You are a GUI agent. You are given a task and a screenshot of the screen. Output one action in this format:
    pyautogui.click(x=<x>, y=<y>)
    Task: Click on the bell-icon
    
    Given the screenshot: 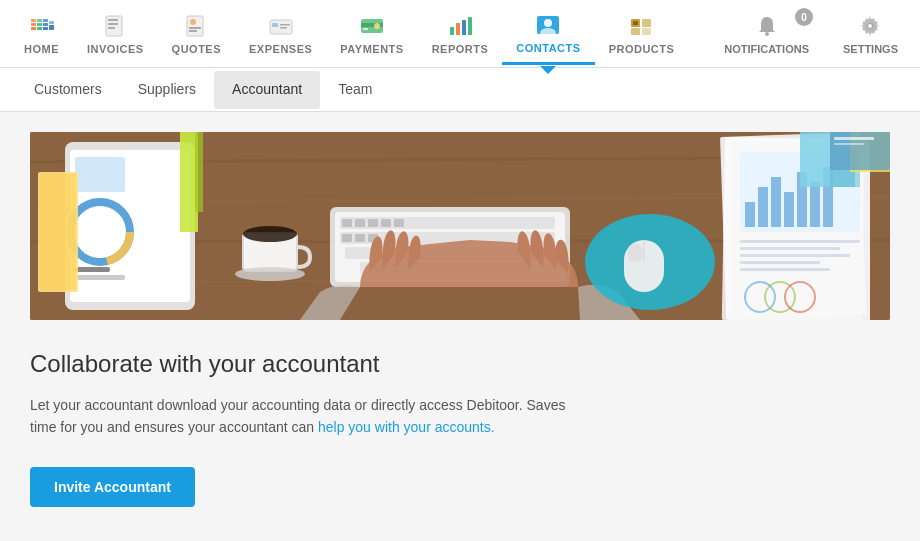 What is the action you would take?
    pyautogui.click(x=767, y=26)
    